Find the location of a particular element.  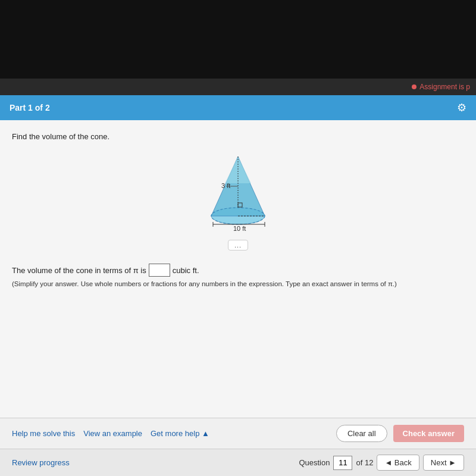

next-button: Next ► is located at coordinates (444, 463).